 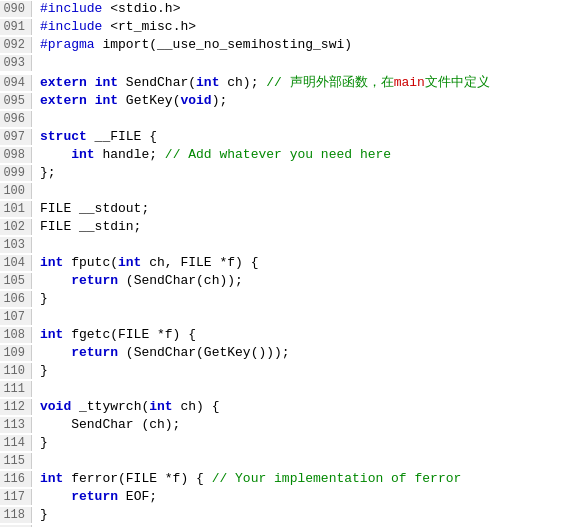 I want to click on line-content: return (SendChar(ch));, so click(x=310, y=280).